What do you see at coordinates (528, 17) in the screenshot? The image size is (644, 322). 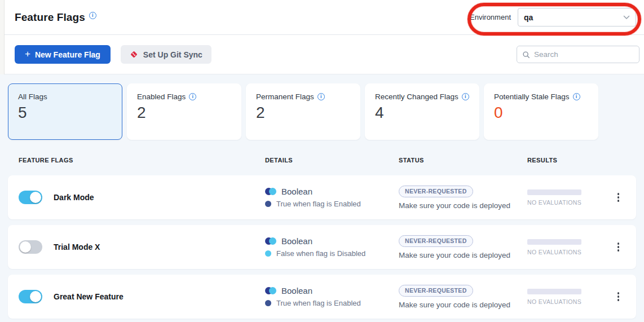 I see `environment-selected-value: qa` at bounding box center [528, 17].